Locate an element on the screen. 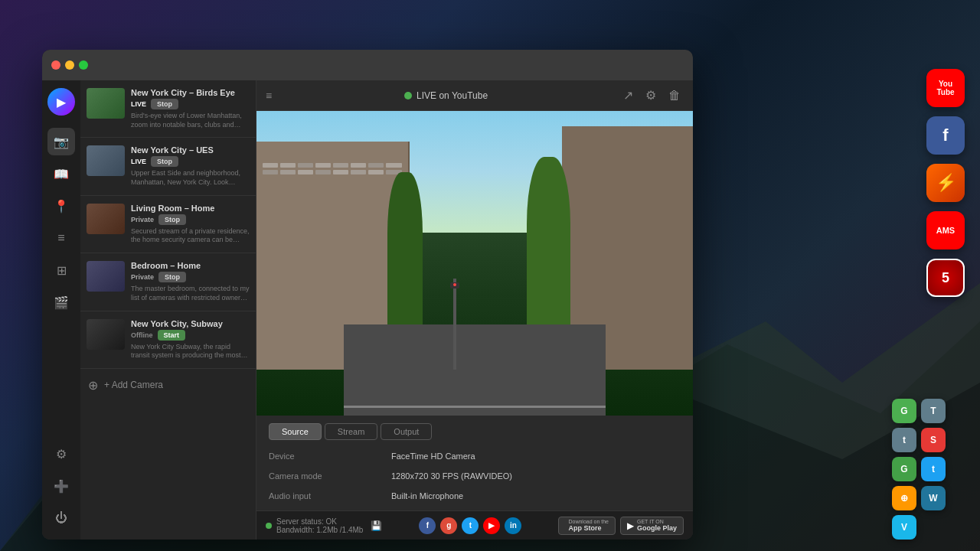 This screenshot has width=980, height=551. sidebar-item-schedule: 📖 is located at coordinates (61, 174).